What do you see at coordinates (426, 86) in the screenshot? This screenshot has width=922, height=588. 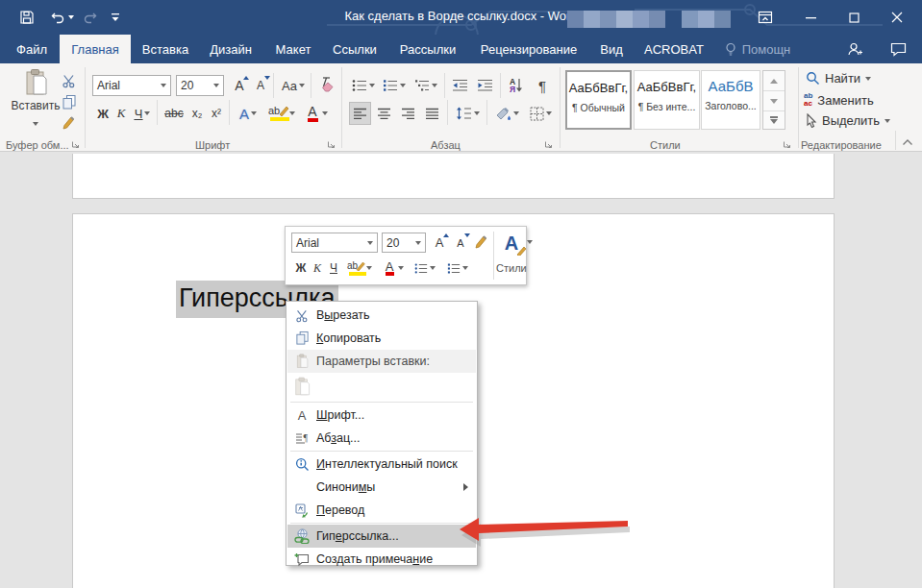 I see `multilevel-list-button` at bounding box center [426, 86].